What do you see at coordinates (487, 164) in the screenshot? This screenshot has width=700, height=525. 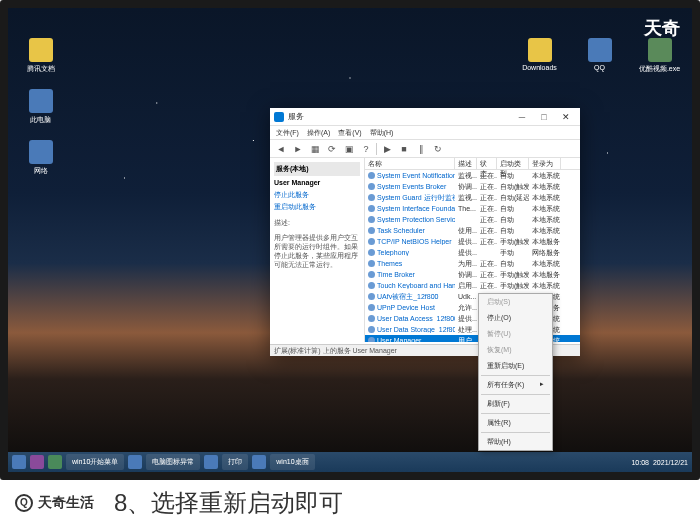 I see `col-header: 状态` at bounding box center [487, 164].